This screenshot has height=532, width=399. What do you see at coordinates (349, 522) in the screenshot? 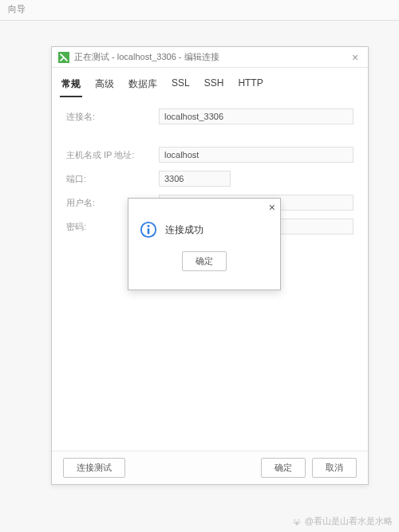
I see `watermark-text: @看山是山看水是水略` at bounding box center [349, 522].